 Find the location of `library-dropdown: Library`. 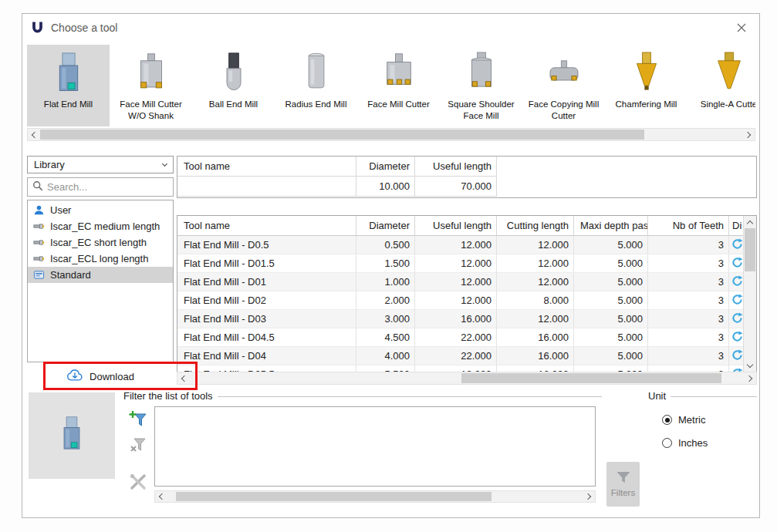

library-dropdown: Library is located at coordinates (100, 165).